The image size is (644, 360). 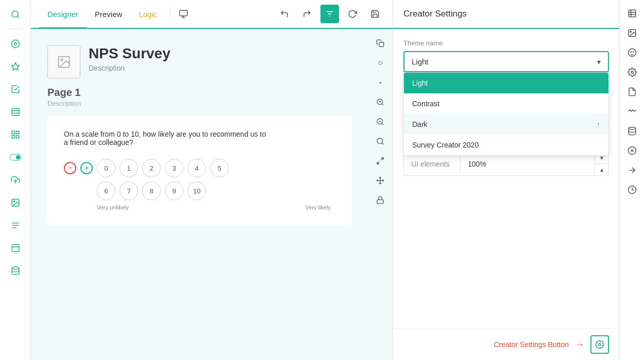 What do you see at coordinates (599, 124) in the screenshot?
I see `cursor-icon: ↑` at bounding box center [599, 124].